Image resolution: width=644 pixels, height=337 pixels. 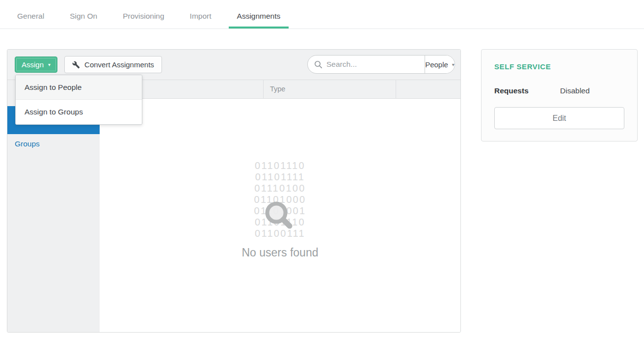 What do you see at coordinates (329, 89) in the screenshot?
I see `table-header-type: Type` at bounding box center [329, 89].